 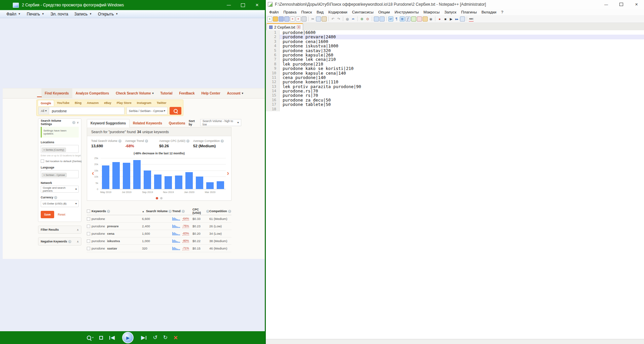 What do you see at coordinates (108, 14) in the screenshot?
I see `viewer-menu-5: Открыть▼` at bounding box center [108, 14].